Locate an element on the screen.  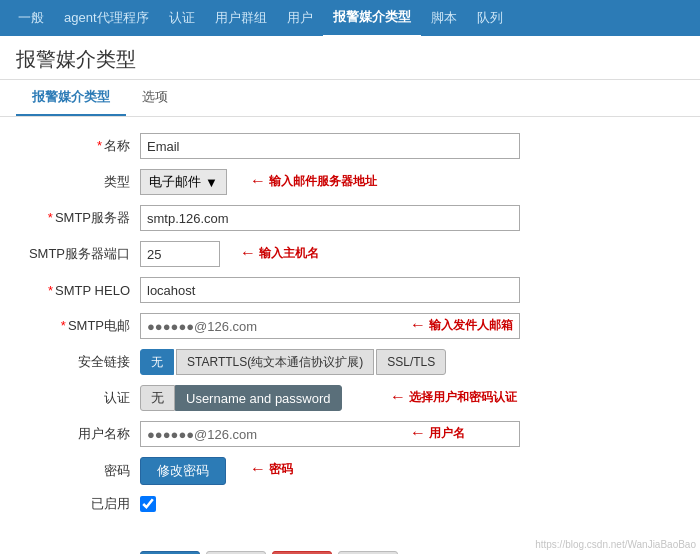
required-star: * is located at coordinates (100, 146).